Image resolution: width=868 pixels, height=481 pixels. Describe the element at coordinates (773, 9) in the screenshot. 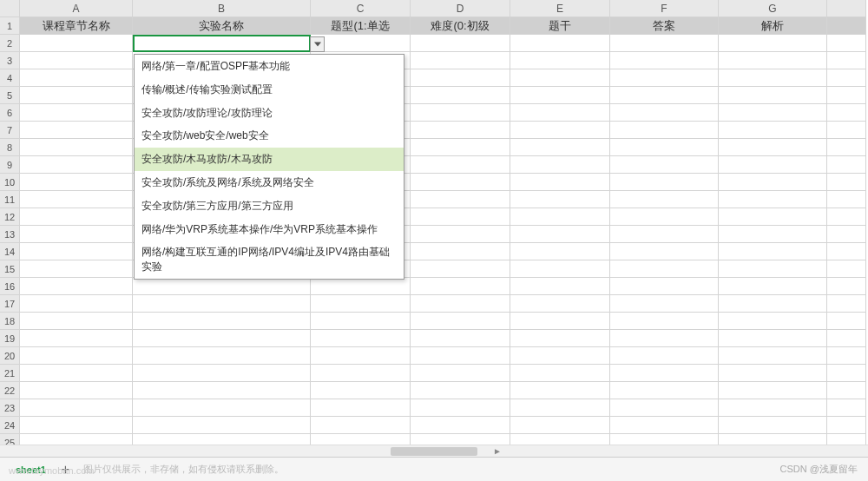

I see `col-header-G: G` at that location.